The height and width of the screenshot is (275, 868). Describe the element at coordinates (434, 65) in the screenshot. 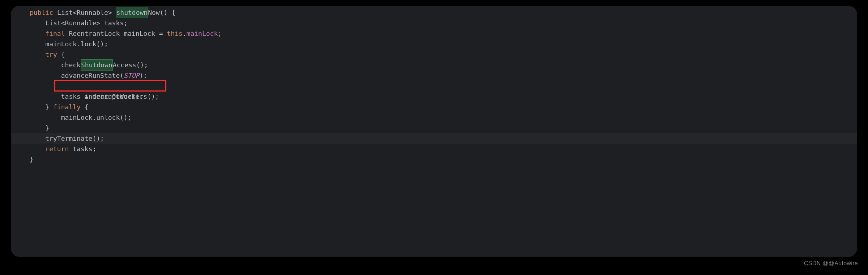

I see `code-line: checkShutdownAccess();` at that location.